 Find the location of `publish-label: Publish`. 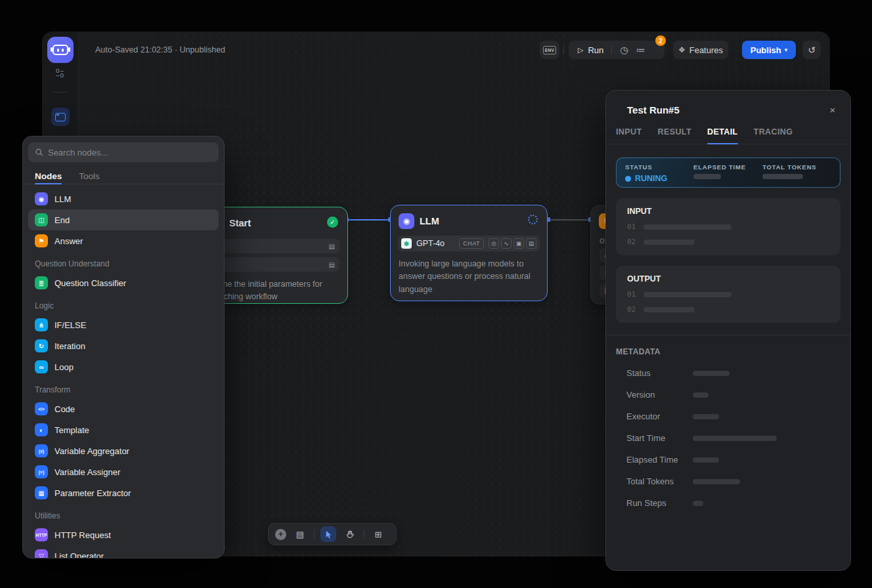

publish-label: Publish is located at coordinates (766, 50).